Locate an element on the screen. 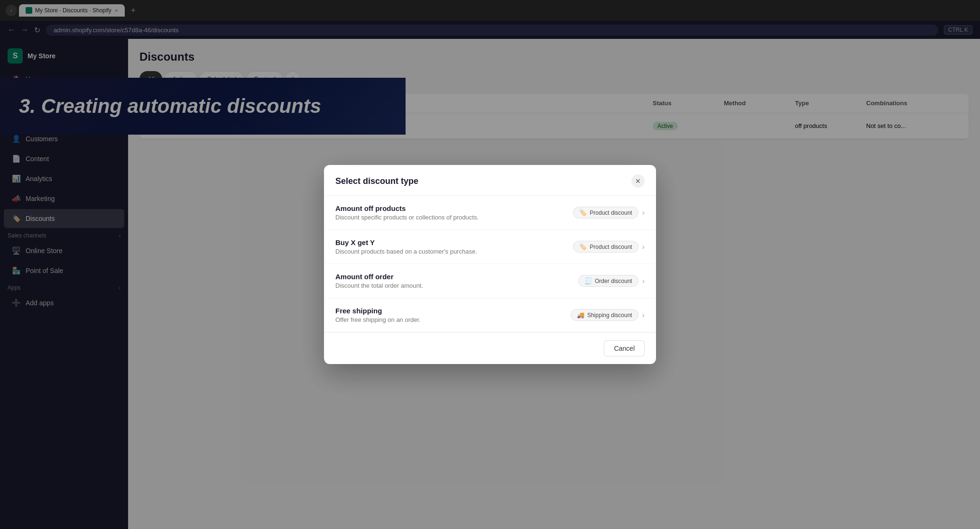 The width and height of the screenshot is (980, 529). shipping-discount-badge: 🚚 Shipping discount is located at coordinates (604, 315).